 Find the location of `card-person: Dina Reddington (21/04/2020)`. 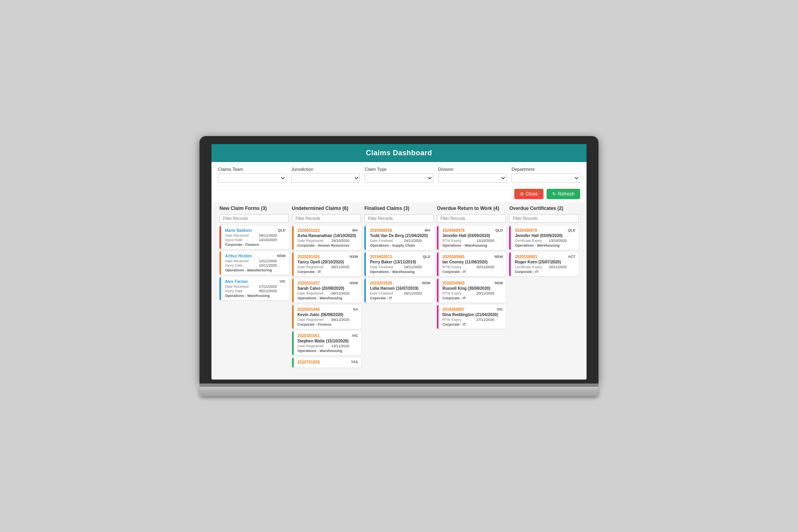

card-person: Dina Reddington (21/04/2020) is located at coordinates (473, 314).